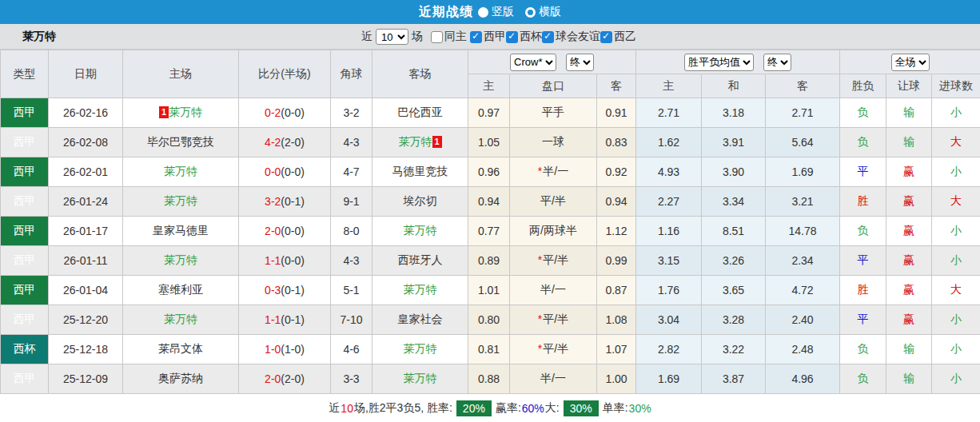  Describe the element at coordinates (352, 232) in the screenshot. I see `corners-cell: 8-0` at that location.